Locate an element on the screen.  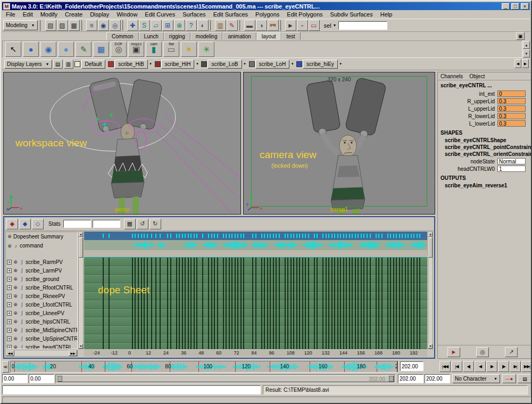
display-layers-selector: Display Layers ▼ is located at coordinates (28, 64).